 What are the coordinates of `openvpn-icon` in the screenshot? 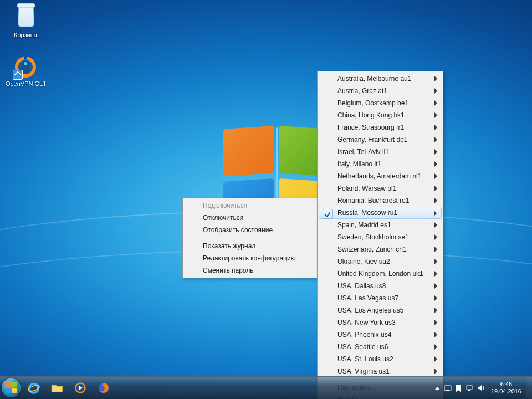 It's located at (25, 67).